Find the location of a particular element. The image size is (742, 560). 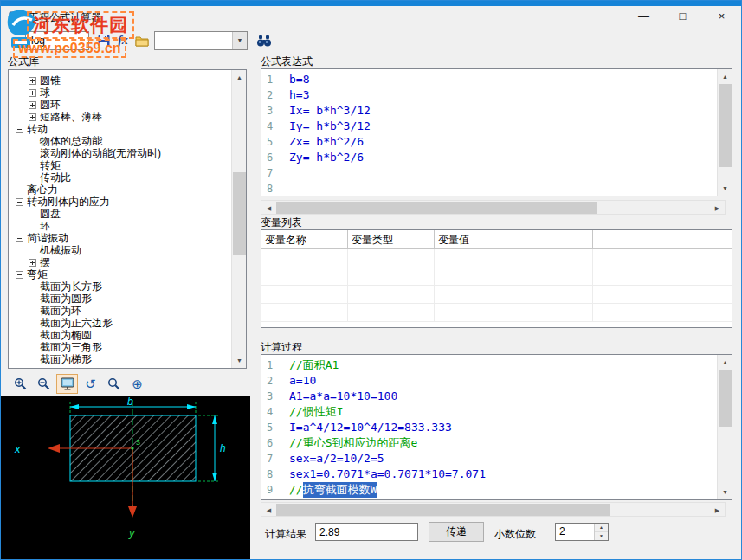

editor-line: 1b=8 is located at coordinates (489, 80).